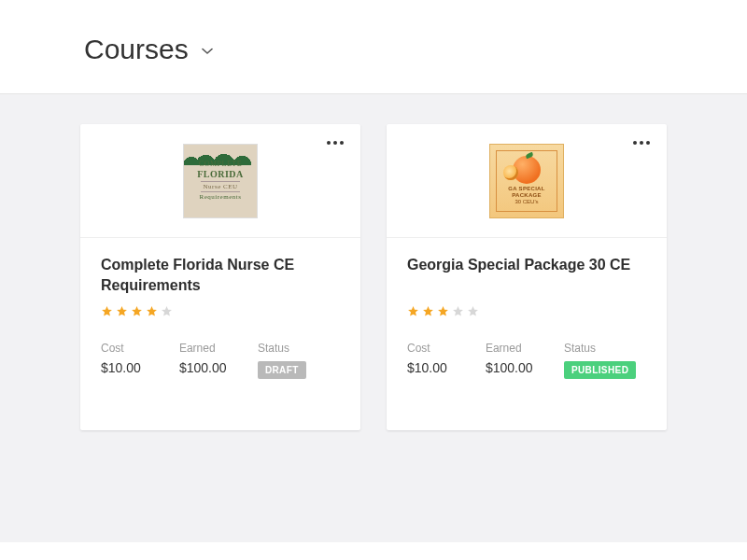 Image resolution: width=747 pixels, height=560 pixels. I want to click on course-thumbnail: COMPLETE FLORIDA Nurse CEU Requirements, so click(220, 181).